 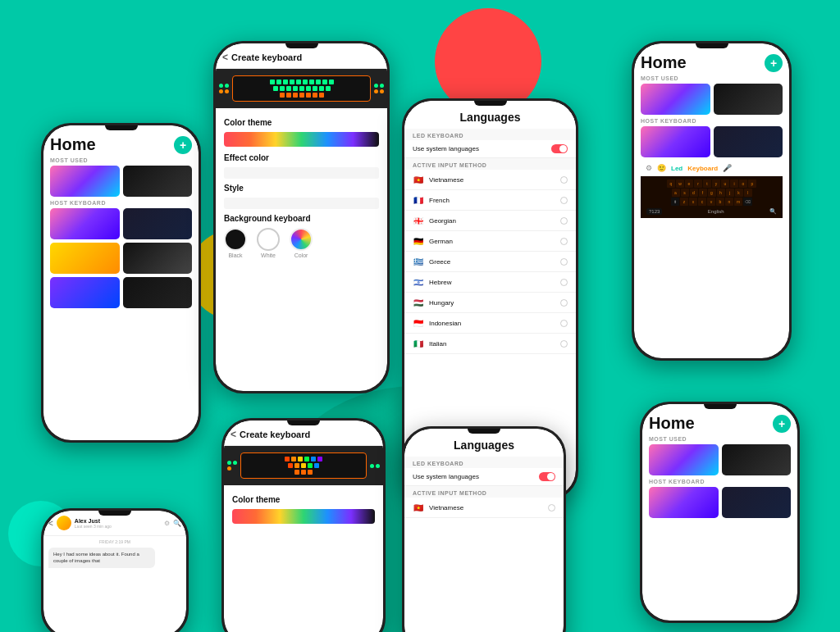 What do you see at coordinates (491, 323) in the screenshot?
I see `lang-item-indonesian: 🇮🇩 Indonesian` at bounding box center [491, 323].